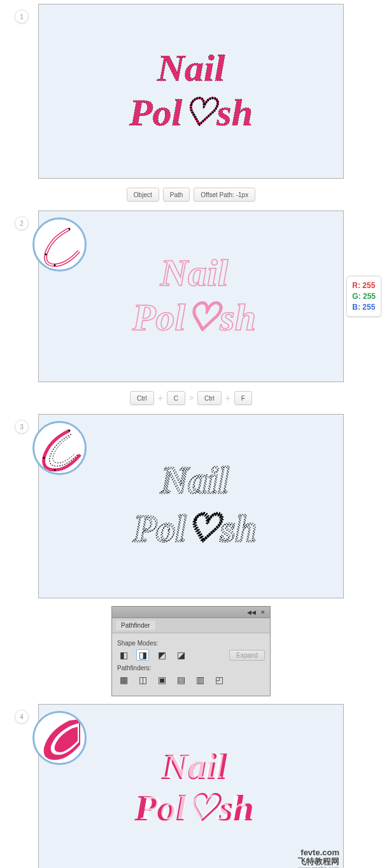 The image size is (382, 868). What do you see at coordinates (143, 680) in the screenshot?
I see `trim-icon: ◫` at bounding box center [143, 680].